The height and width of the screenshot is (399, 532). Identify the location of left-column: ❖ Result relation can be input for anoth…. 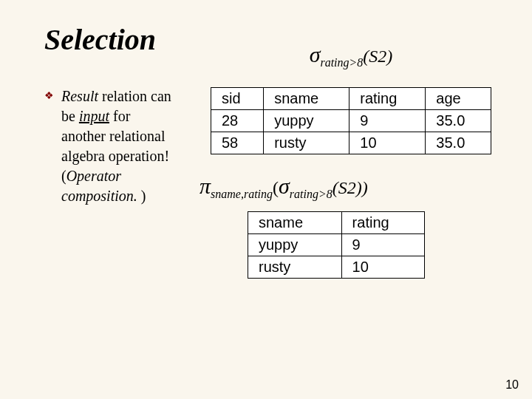
(111, 185).